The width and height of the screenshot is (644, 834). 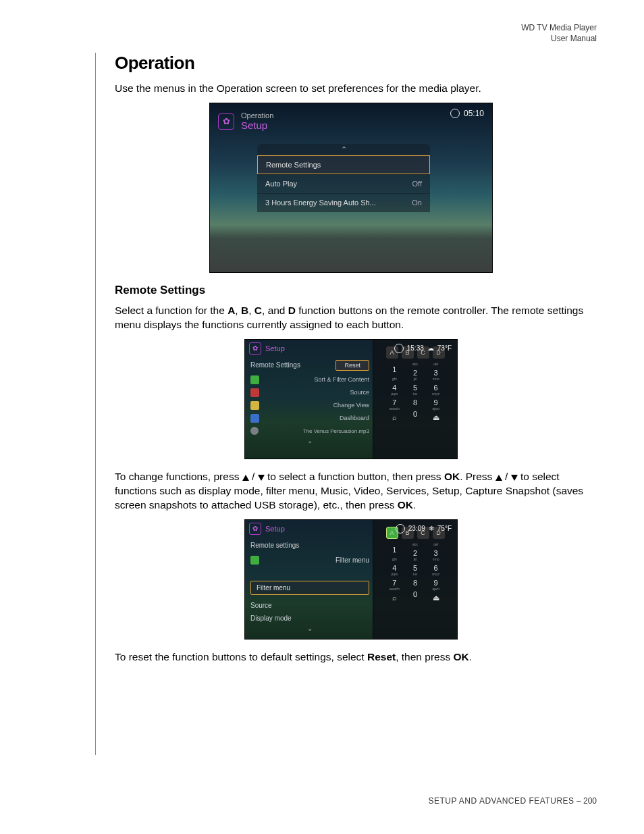 What do you see at coordinates (344, 203) in the screenshot?
I see `menu-energy-saving: 3 Hours Energy Saving Auto Sh... On` at bounding box center [344, 203].